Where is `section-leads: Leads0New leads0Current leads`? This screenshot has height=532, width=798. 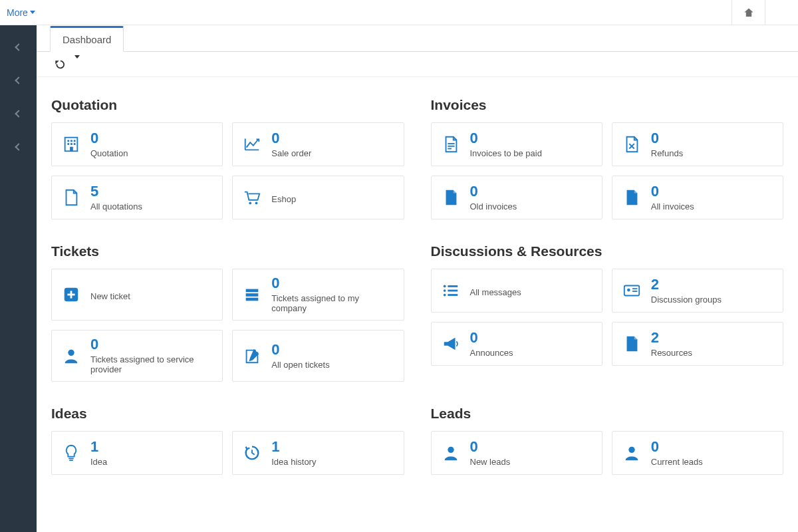 section-leads: Leads0New leads0Current leads is located at coordinates (608, 446).